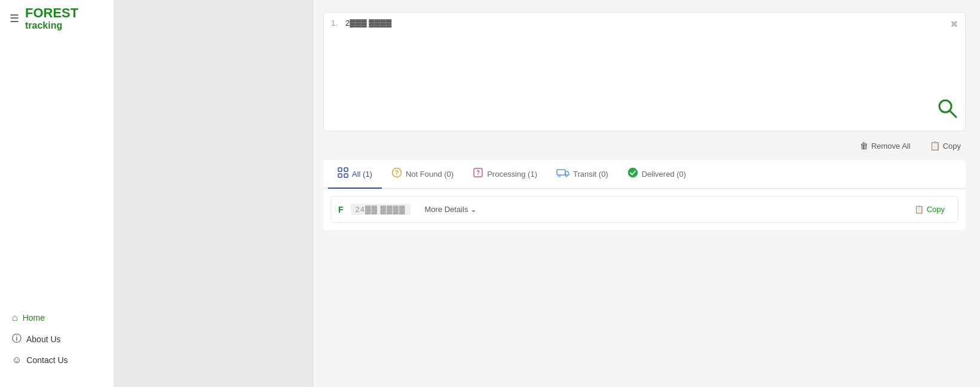  Describe the element at coordinates (891, 146) in the screenshot. I see `remove-all-label: Remove All` at that location.